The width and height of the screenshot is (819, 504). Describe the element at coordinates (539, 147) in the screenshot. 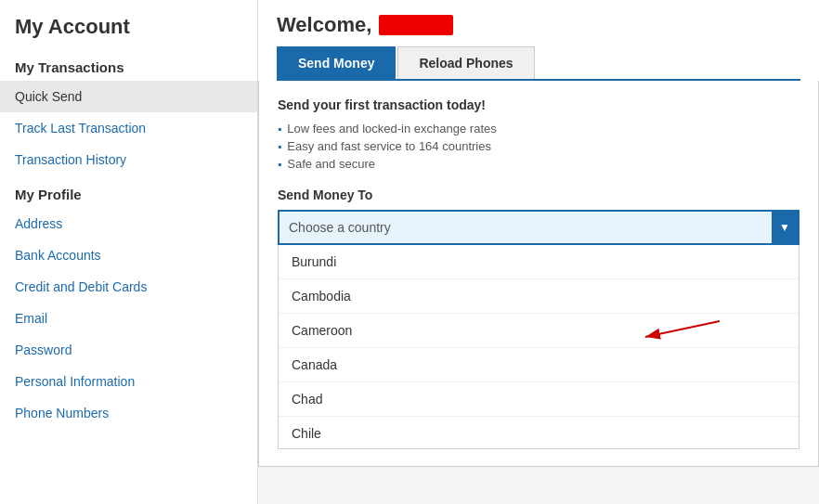

I see `promo-bullet-2: Easy and fast service to 164 countries` at that location.